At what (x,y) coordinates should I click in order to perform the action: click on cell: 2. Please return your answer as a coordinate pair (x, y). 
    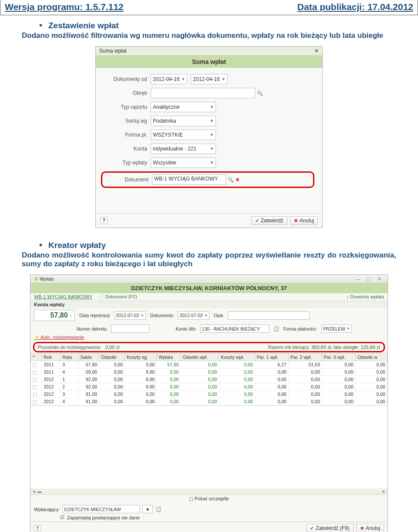
    Looking at the image, I should click on (70, 387).